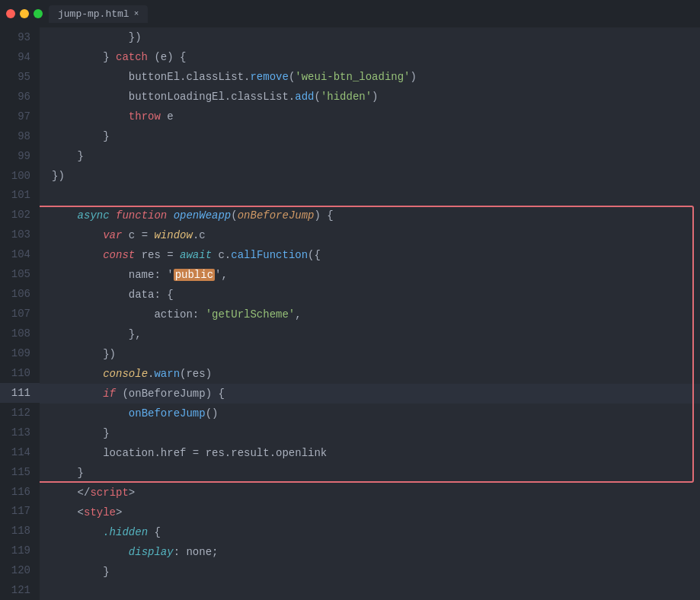  What do you see at coordinates (370, 512) in the screenshot?
I see `code-line-117: <style>` at bounding box center [370, 512].